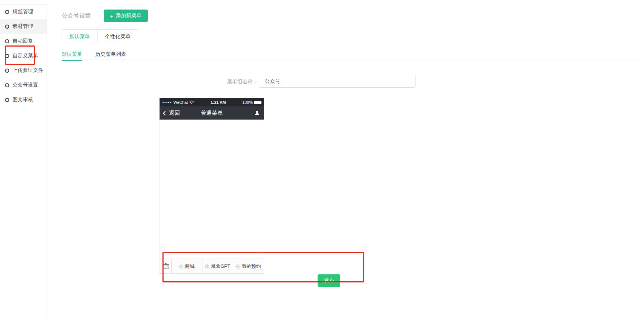 Image resolution: width=644 pixels, height=318 pixels. I want to click on sidebar-item-label: 自定义菜单, so click(25, 56).